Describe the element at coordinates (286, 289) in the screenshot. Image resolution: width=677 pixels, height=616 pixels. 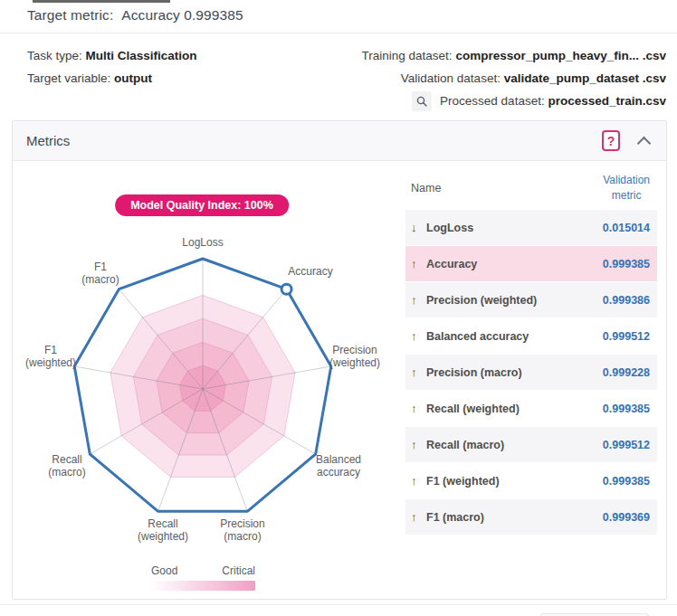
I see `target-metric-marker` at that location.